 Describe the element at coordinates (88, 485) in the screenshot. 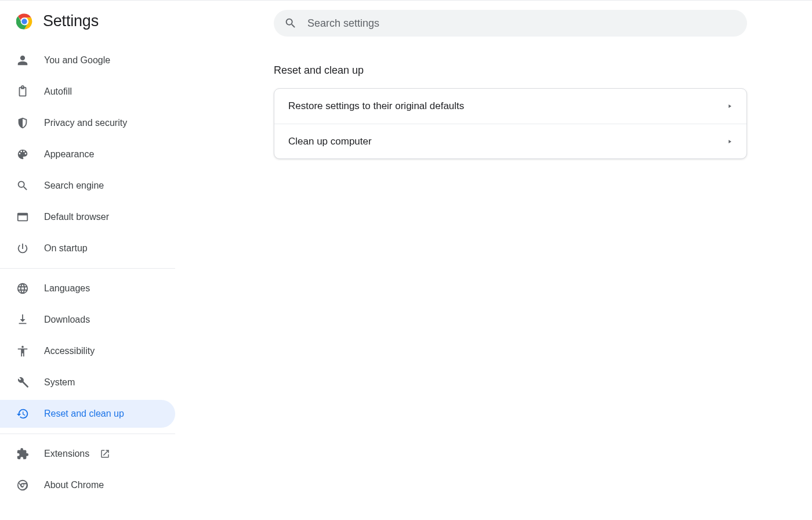

I see `sidebar-item-about-chrome: About Chrome` at that location.